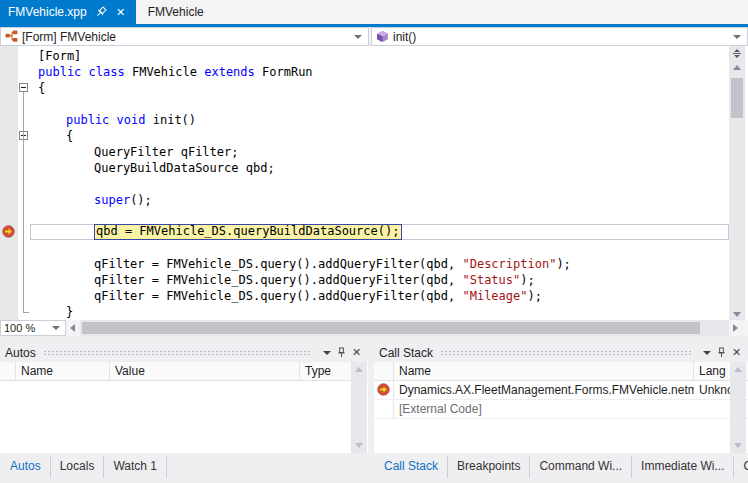 The height and width of the screenshot is (483, 748). Describe the element at coordinates (9, 183) in the screenshot. I see `breakpoint-margin` at that location.